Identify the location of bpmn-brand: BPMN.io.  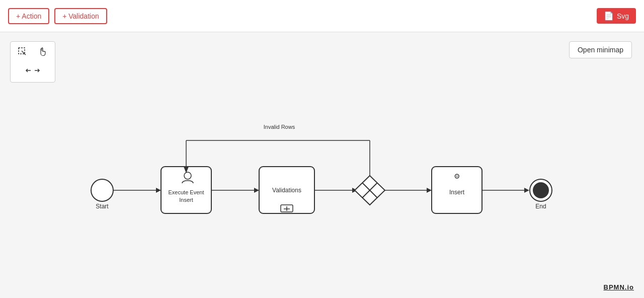
(619, 287).